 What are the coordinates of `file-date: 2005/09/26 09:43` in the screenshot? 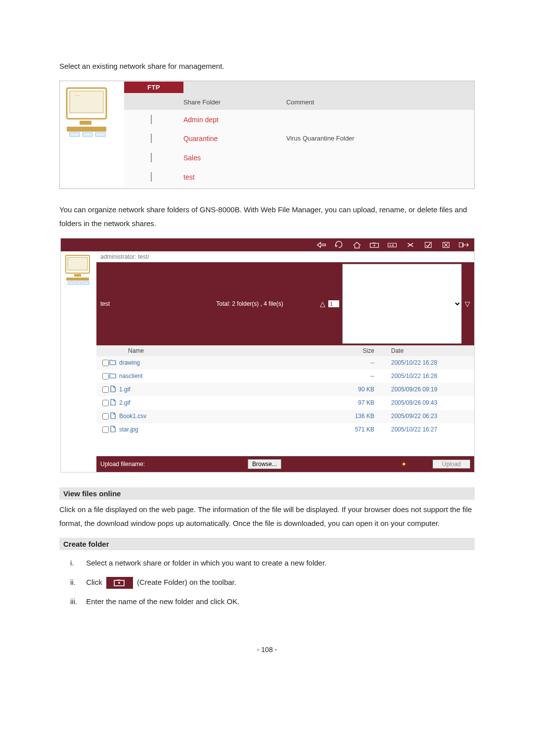 It's located at (431, 403).